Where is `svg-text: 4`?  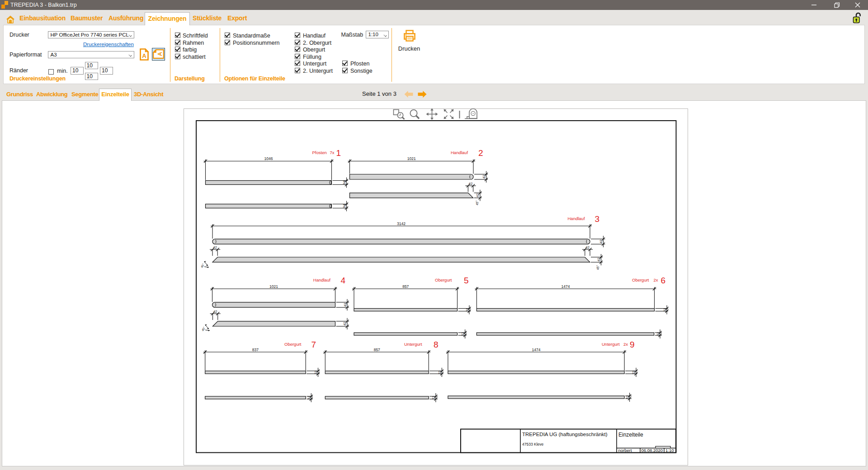
svg-text: 4 is located at coordinates (344, 280).